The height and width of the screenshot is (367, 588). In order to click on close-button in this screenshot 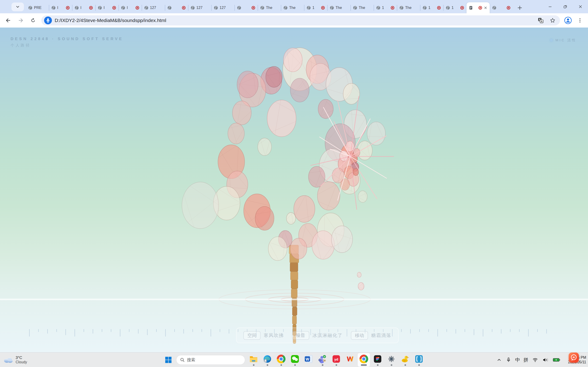, I will do `click(580, 7)`.